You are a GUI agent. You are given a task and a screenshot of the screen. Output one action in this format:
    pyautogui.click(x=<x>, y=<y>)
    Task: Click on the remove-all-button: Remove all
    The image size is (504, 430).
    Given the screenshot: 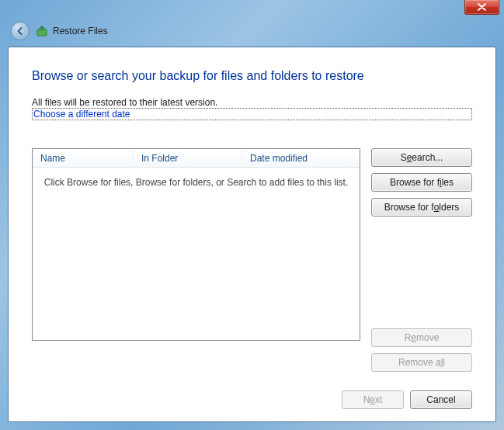 What is the action you would take?
    pyautogui.click(x=422, y=362)
    